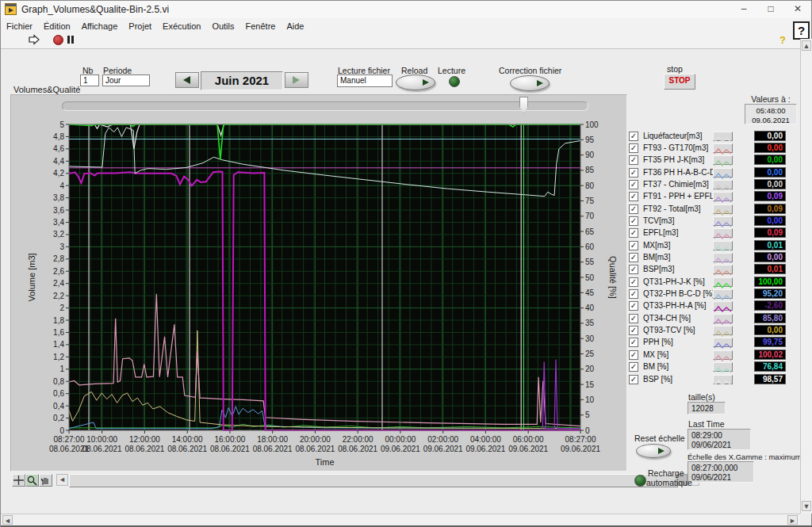 The width and height of the screenshot is (812, 527). I want to click on svg-text: 0, so click(62, 431).